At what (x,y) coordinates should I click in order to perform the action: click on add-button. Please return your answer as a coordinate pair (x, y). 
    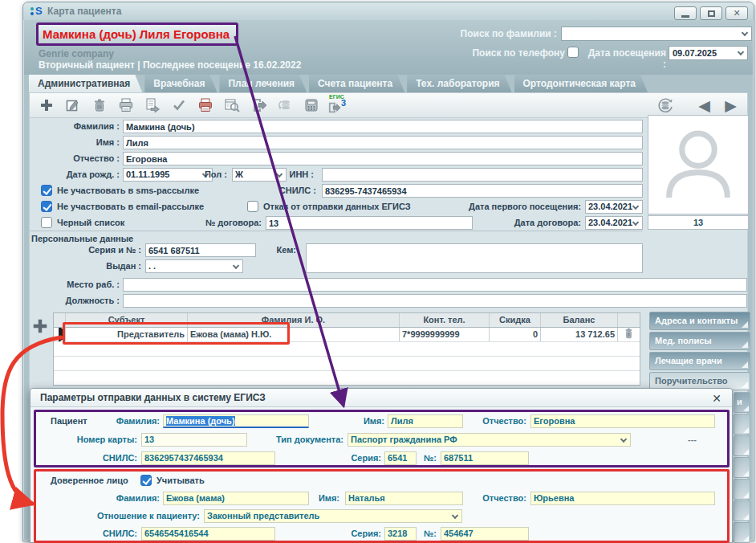
    Looking at the image, I should click on (47, 106).